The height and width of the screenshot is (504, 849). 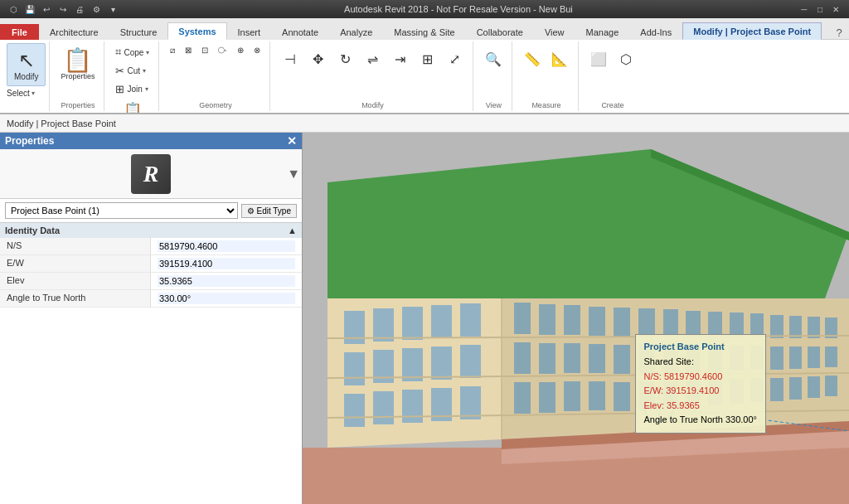 What do you see at coordinates (290, 60) in the screenshot?
I see `align-btn: ⊣` at bounding box center [290, 60].